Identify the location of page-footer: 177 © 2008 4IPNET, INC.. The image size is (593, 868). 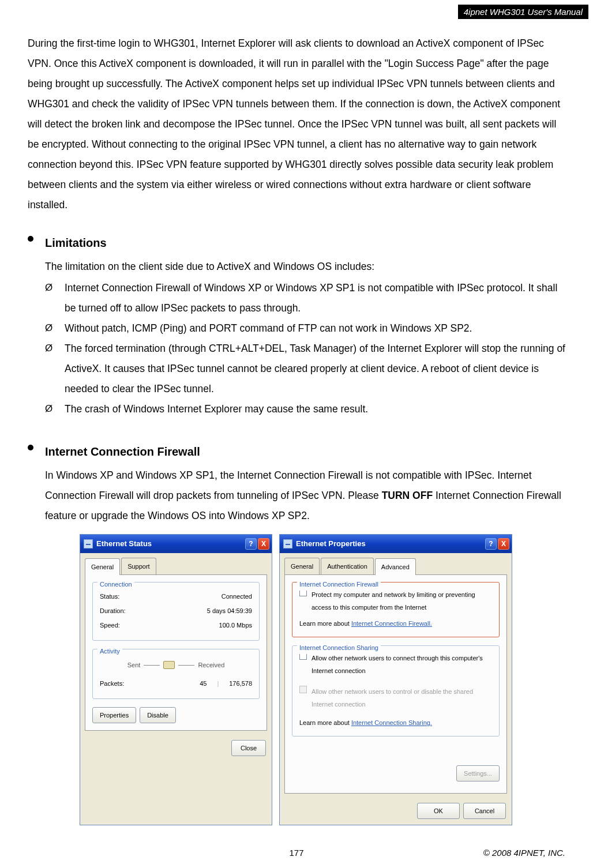
(296, 852).